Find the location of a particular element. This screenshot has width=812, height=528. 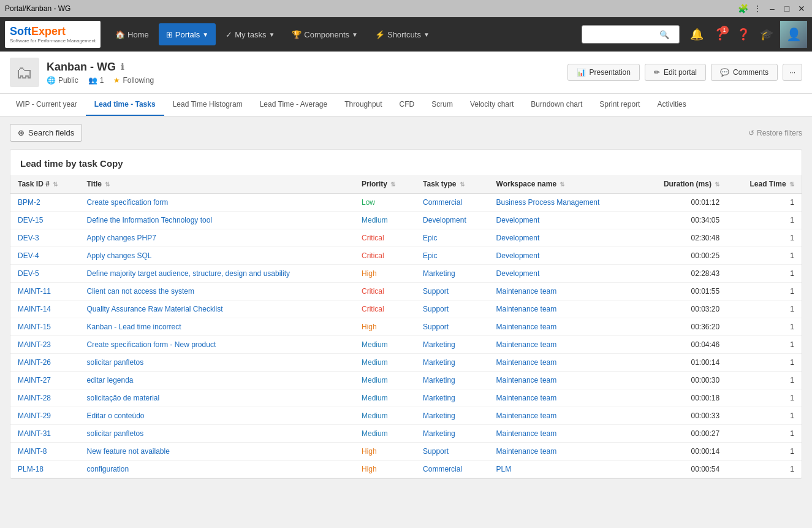

tab-lead-time-histogram: Lead Time Histogram is located at coordinates (208, 105).